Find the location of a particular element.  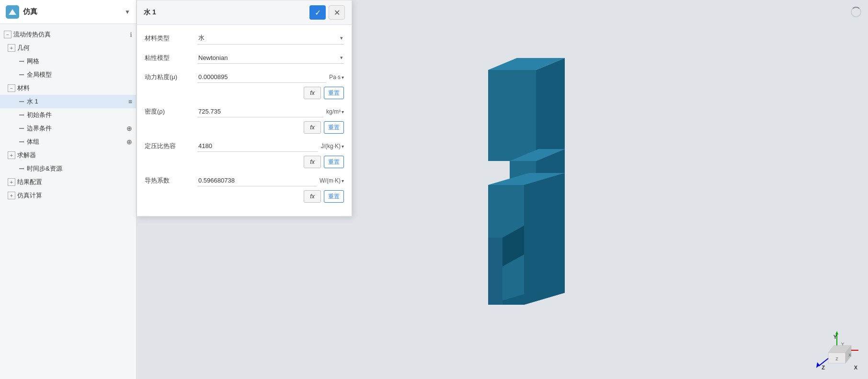

density-label: 密度(ρ) is located at coordinates (171, 112).